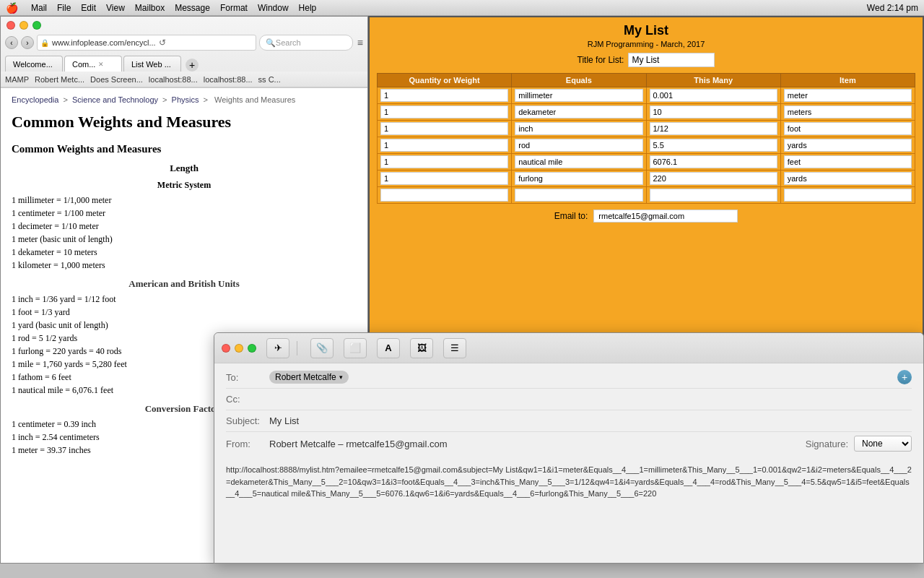 This screenshot has width=924, height=578. I want to click on menu-message: Message, so click(192, 8).